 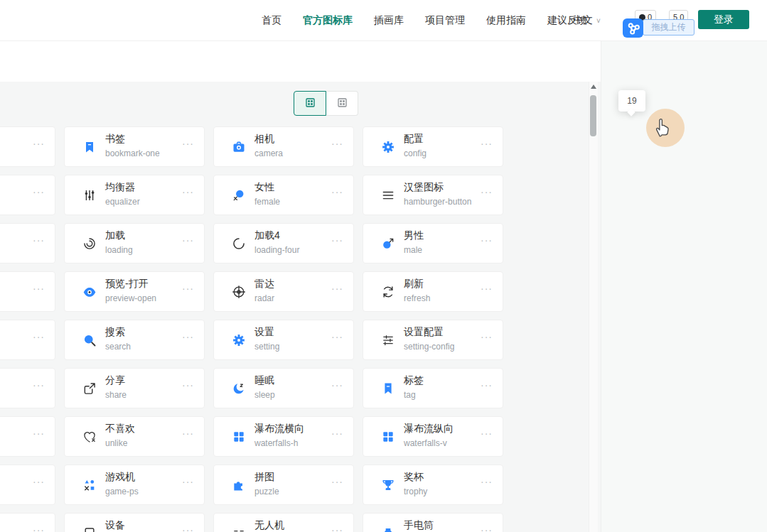 What do you see at coordinates (506, 21) in the screenshot?
I see `nav-item: 使用指南` at bounding box center [506, 21].